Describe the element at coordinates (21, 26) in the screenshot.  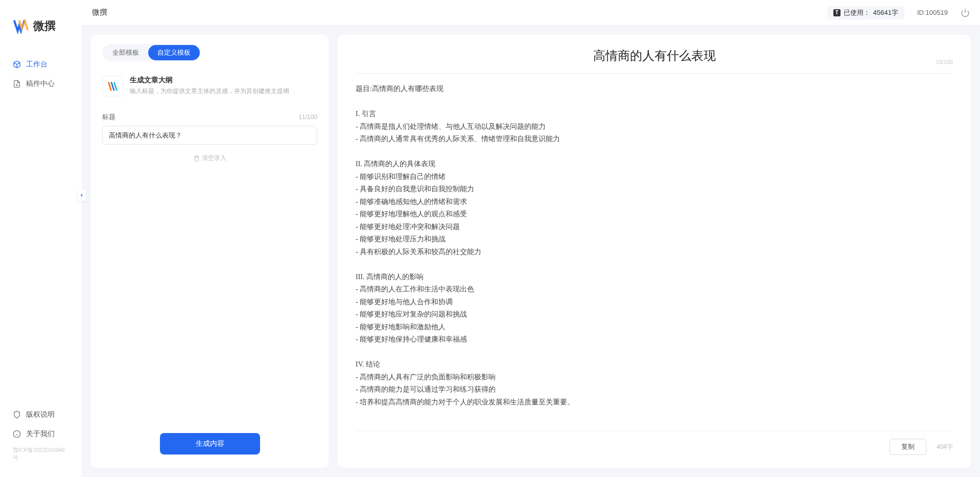
I see `logo-icon` at that location.